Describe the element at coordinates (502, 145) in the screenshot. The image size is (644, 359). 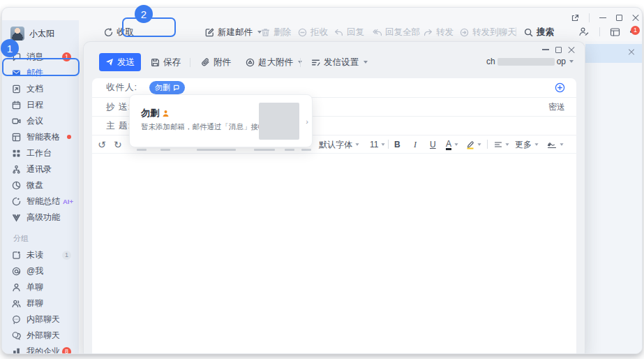
I see `align-button` at that location.